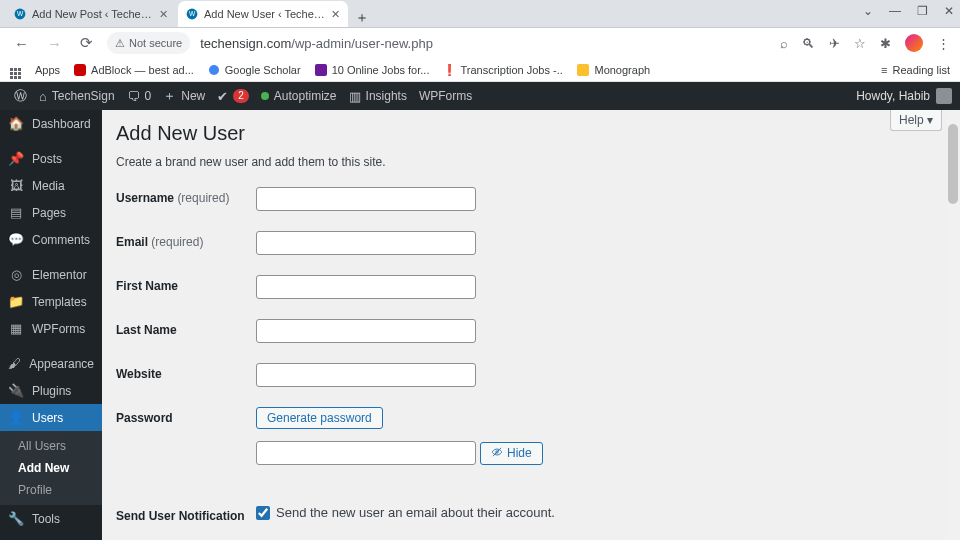 This screenshot has width=960, height=540. Describe the element at coordinates (366, 453) in the screenshot. I see `password-input` at that location.